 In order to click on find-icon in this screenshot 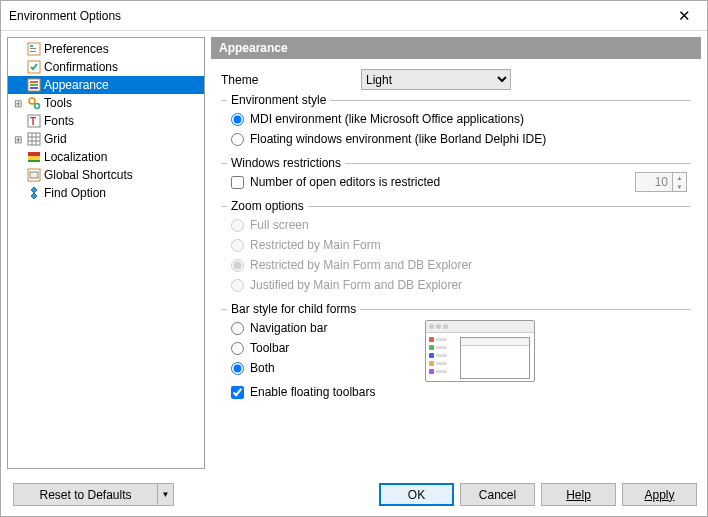, I will do `click(34, 193)`.